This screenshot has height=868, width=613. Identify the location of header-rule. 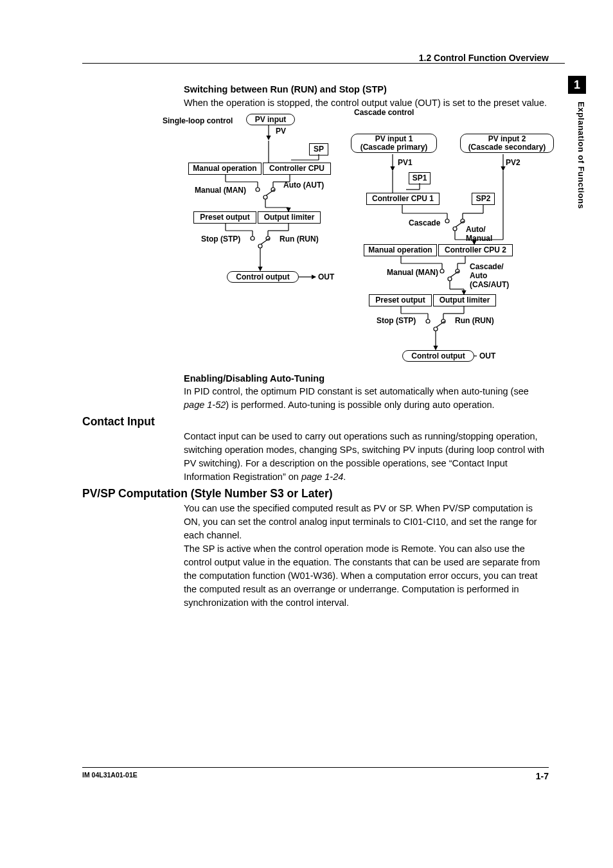
(324, 63).